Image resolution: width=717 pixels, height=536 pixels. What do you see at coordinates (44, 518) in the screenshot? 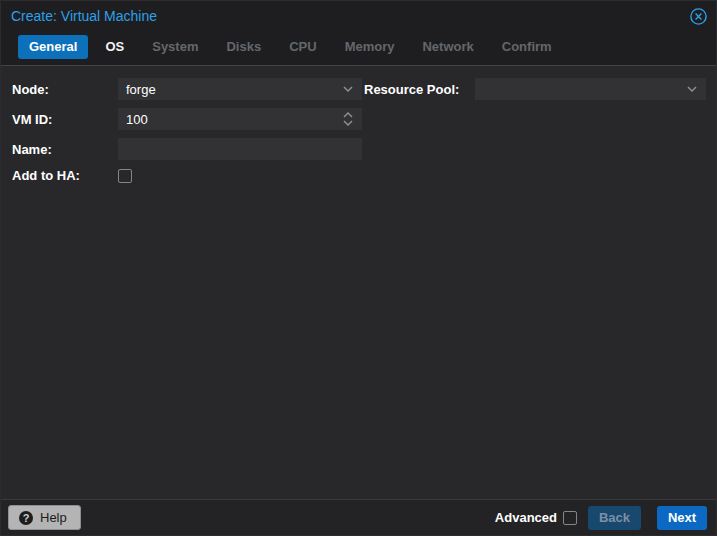
I see `help-button: ? Help` at bounding box center [44, 518].